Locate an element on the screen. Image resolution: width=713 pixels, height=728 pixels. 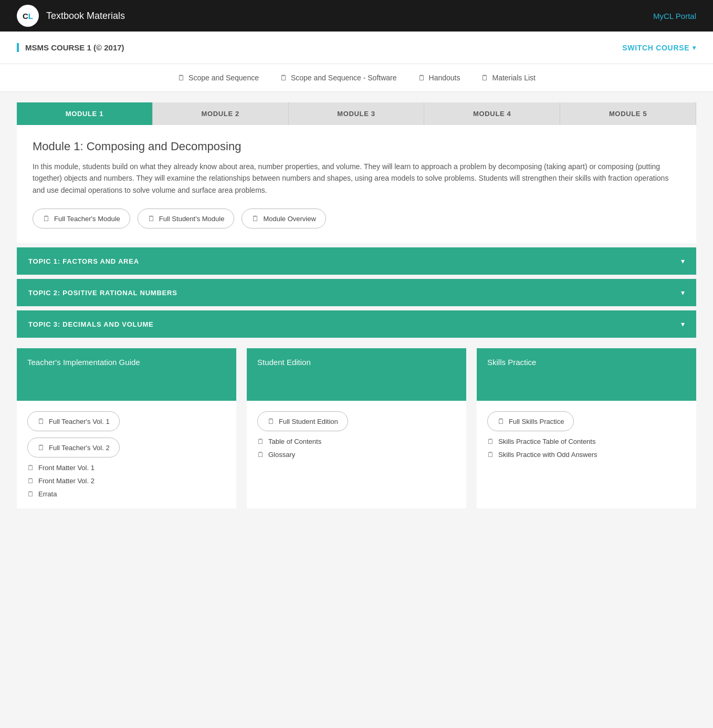
app-title: Textbook Materials is located at coordinates (86, 16).